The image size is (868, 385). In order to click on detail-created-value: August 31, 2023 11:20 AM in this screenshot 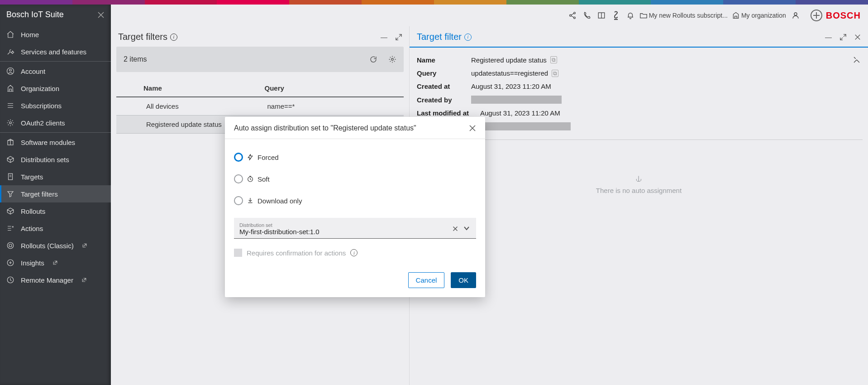, I will do `click(511, 86)`.